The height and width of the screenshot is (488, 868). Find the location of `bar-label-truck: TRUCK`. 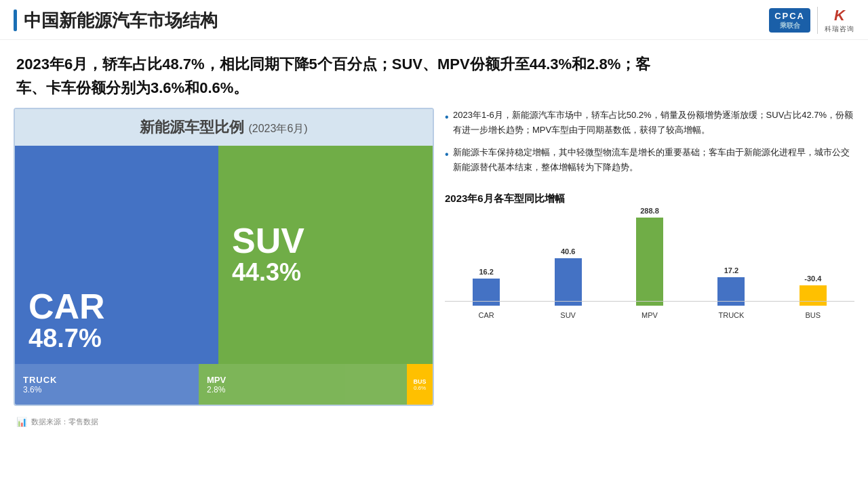

bar-label-truck: TRUCK is located at coordinates (731, 315).